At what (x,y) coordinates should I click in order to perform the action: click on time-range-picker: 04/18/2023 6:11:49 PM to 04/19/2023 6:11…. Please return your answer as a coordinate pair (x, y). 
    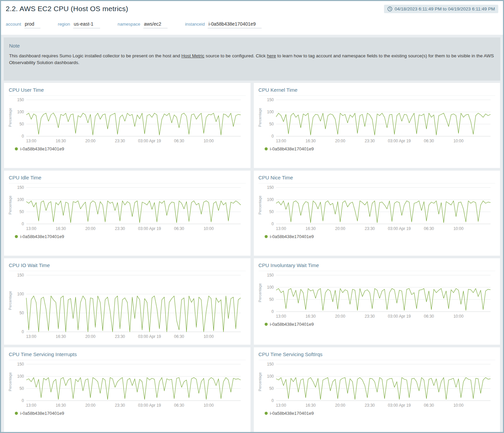
    Looking at the image, I should click on (441, 9).